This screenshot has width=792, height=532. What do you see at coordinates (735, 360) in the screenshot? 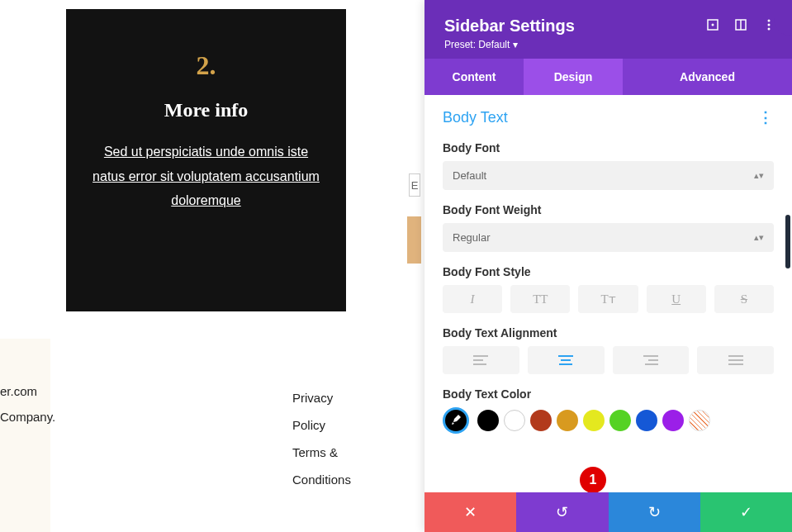
I see `align-justify-button` at bounding box center [735, 360].